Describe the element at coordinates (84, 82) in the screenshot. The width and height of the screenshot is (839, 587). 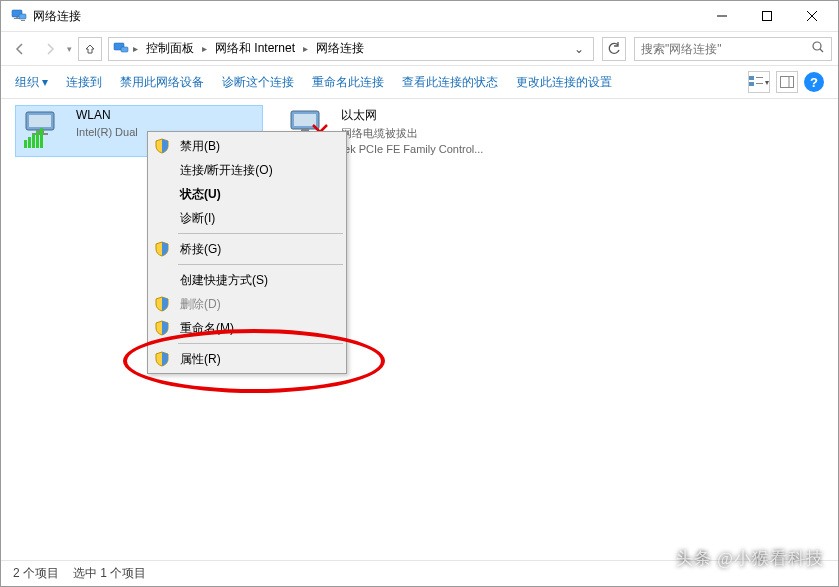
I see `toolbar-connect: 连接到` at that location.